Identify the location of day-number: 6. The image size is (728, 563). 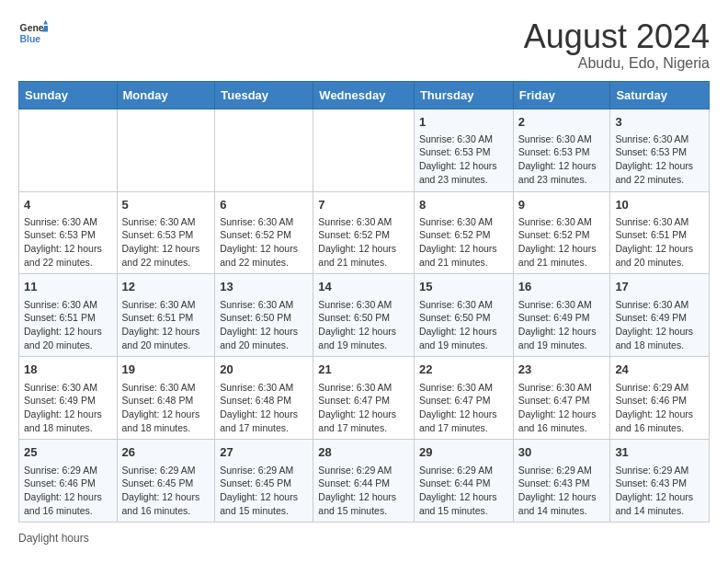
(264, 205).